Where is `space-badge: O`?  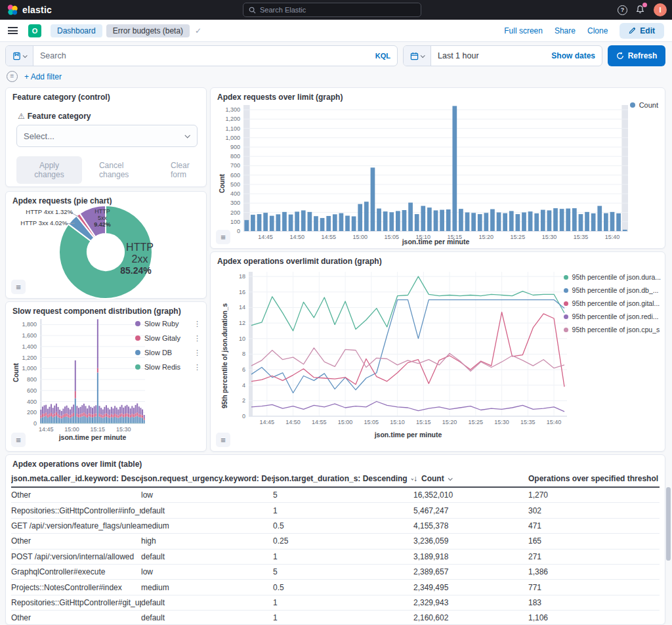 space-badge: O is located at coordinates (35, 31).